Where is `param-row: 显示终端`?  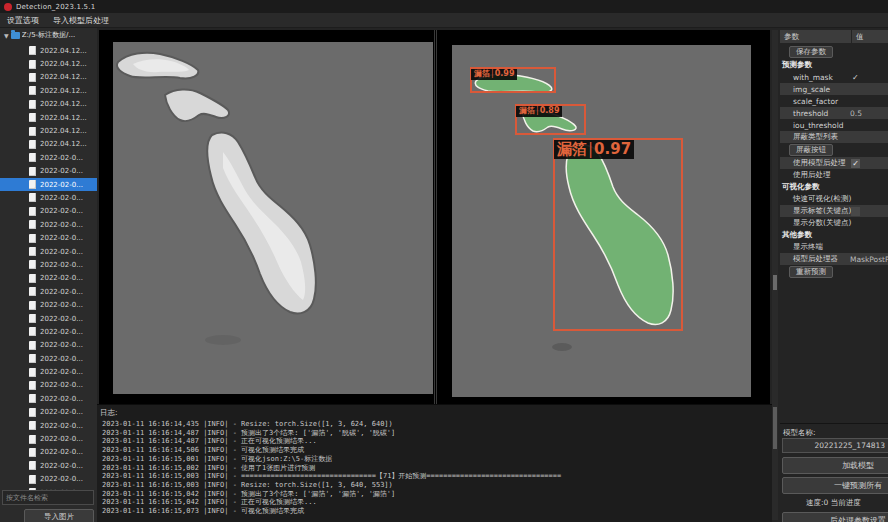 param-row: 显示终端 is located at coordinates (834, 247).